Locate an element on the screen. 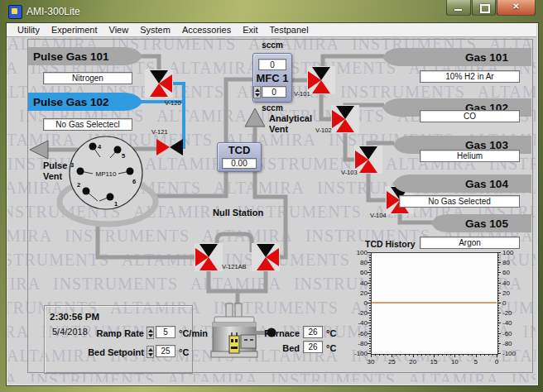  valve-v101 is located at coordinates (321, 80).